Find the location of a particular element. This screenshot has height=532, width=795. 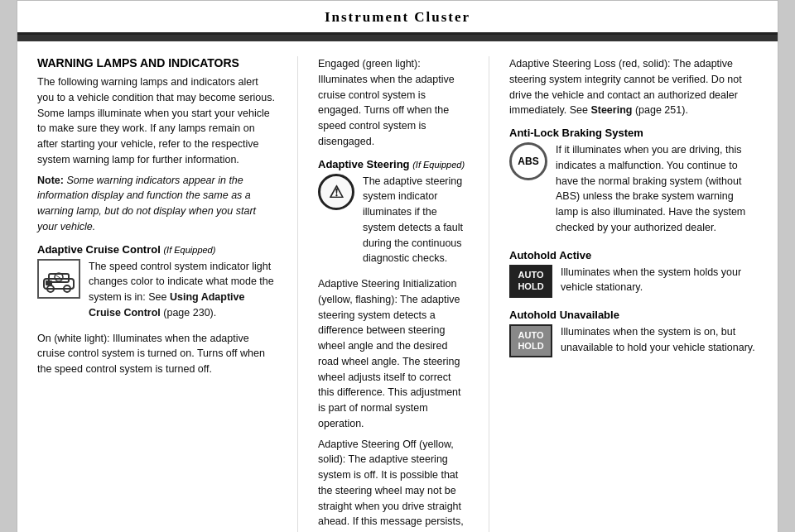

note-body: Some warning indicators appear in the in… is located at coordinates (147, 204).